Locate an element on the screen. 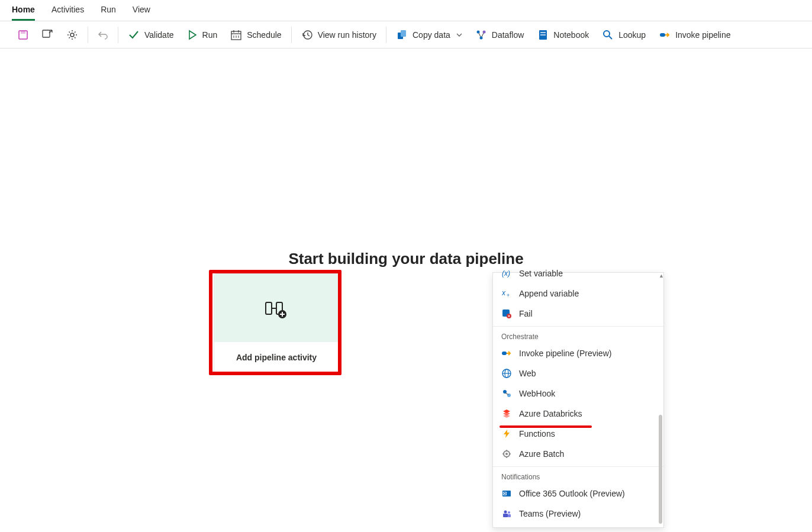 The image size is (812, 532). scroll-thumb is located at coordinates (660, 469).